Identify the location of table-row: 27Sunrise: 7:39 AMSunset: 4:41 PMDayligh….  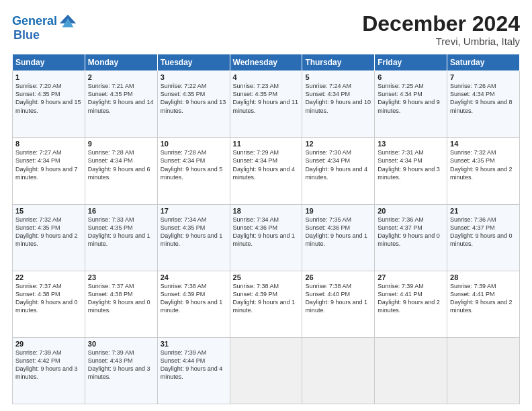
(411, 304).